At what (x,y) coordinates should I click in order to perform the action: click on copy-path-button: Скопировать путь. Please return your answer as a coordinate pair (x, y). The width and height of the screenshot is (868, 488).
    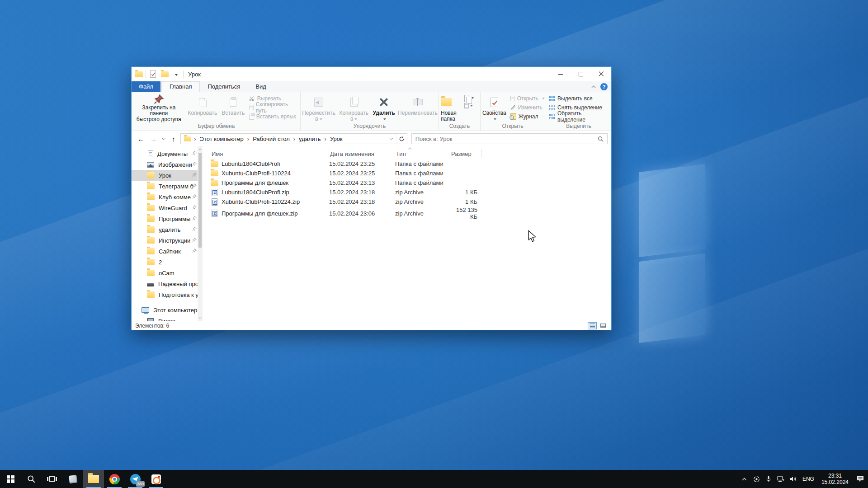
    Looking at the image, I should click on (274, 108).